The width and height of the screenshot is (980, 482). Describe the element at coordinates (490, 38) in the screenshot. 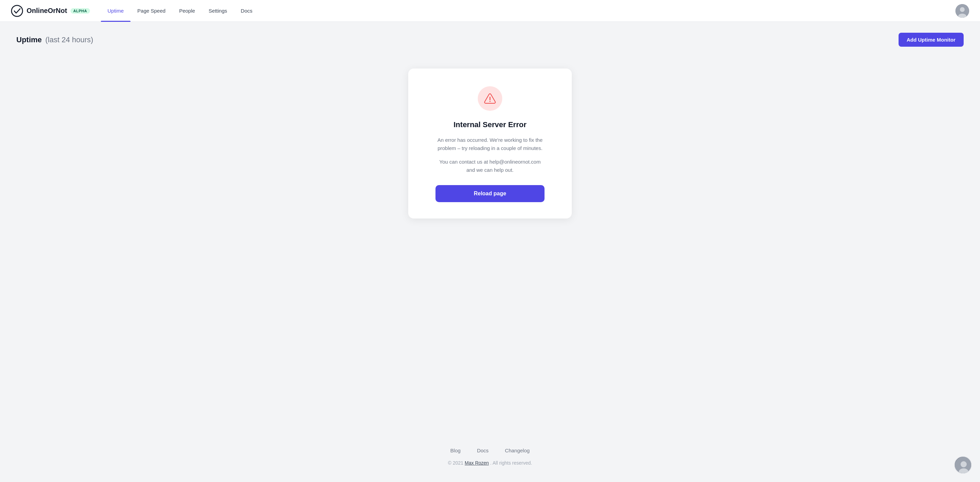

I see `page-header: Uptime (last 24 hours) Add Uptime Monito…` at that location.